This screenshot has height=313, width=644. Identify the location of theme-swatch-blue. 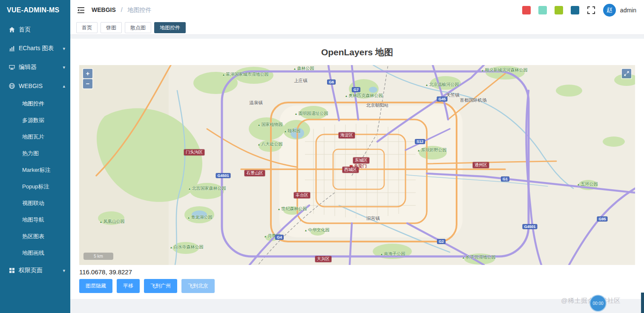
(575, 10).